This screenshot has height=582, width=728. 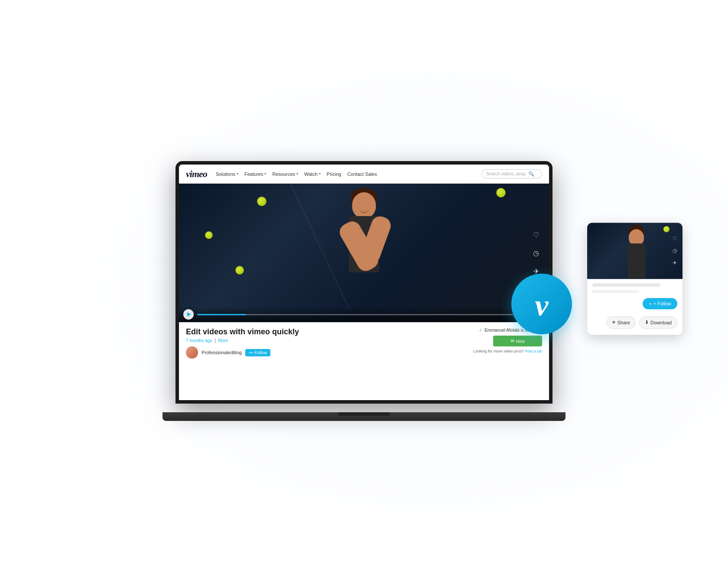 I want to click on search-placeholder: Search videos, peop, so click(x=506, y=174).